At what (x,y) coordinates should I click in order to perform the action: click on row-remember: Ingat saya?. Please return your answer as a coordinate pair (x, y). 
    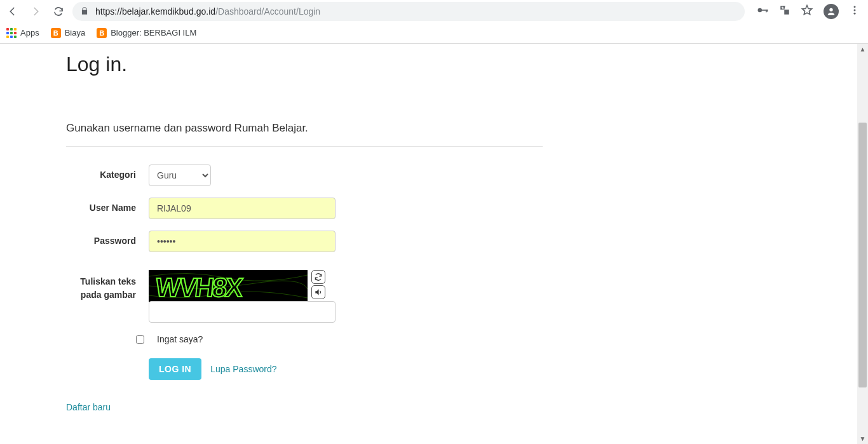
    Looking at the image, I should click on (257, 339).